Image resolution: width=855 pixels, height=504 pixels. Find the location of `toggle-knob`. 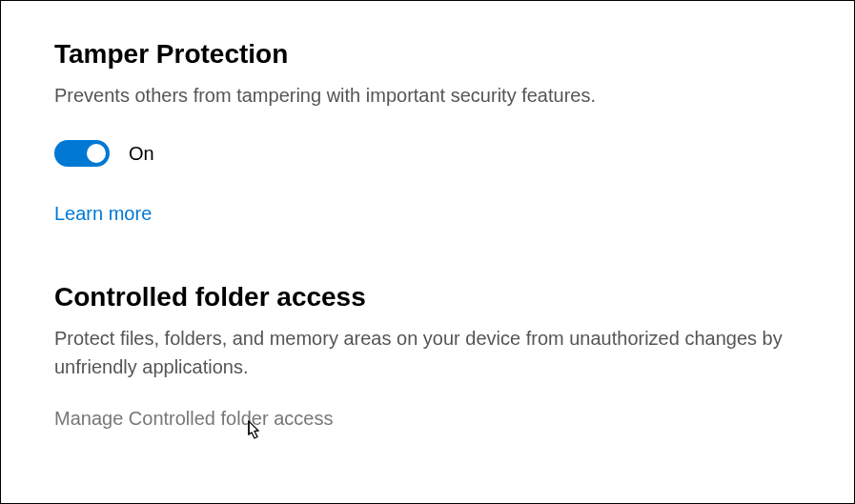

toggle-knob is located at coordinates (96, 153).